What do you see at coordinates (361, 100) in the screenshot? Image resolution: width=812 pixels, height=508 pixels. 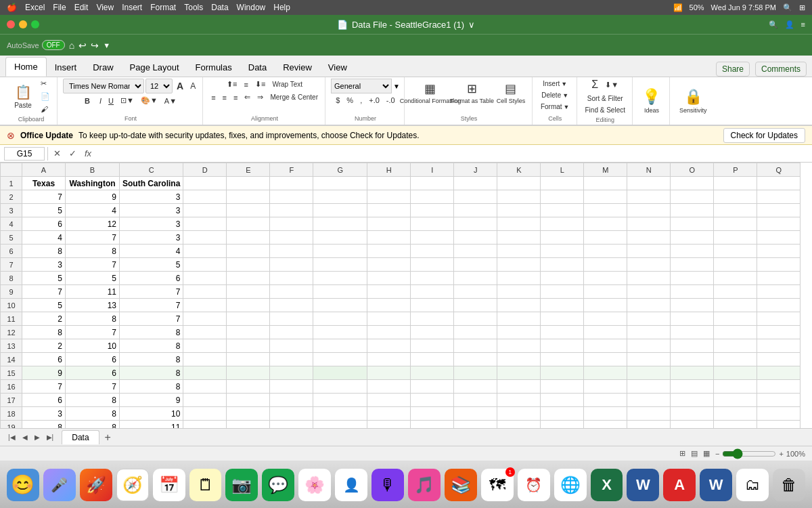 I see `comma-btn: ,` at bounding box center [361, 100].